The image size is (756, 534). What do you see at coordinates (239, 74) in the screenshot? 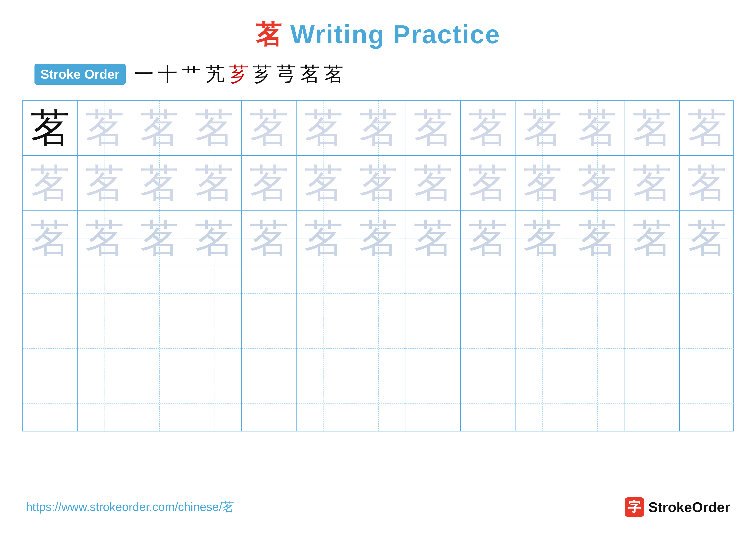
I see `stroke-sequence: 一 十 艹 艽 芗 芗 芎 茗 茗` at bounding box center [239, 74].